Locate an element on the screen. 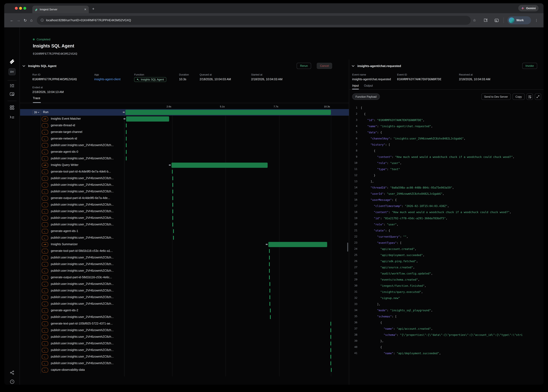 The image size is (548, 392). step-name: capture-observability-data is located at coordinates (87, 370).